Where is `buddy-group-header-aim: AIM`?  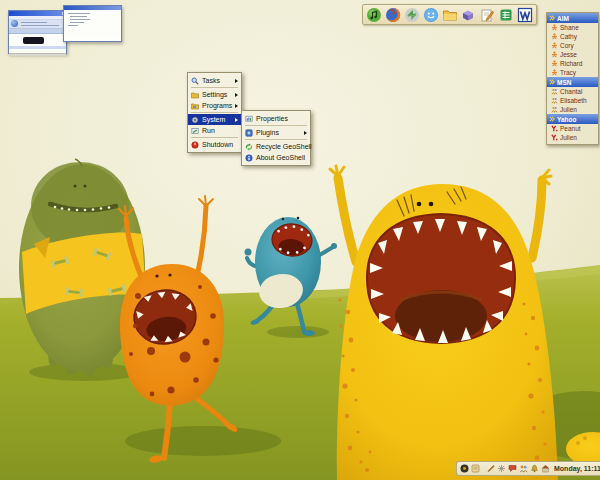 buddy-group-header-aim: AIM is located at coordinates (572, 18).